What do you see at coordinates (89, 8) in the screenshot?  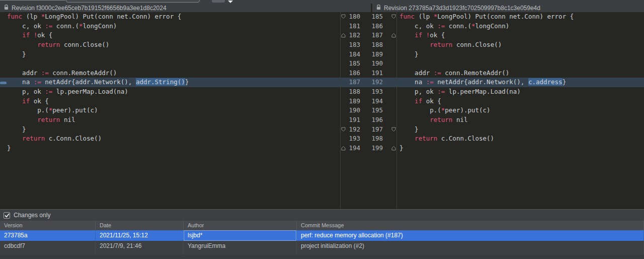 I see `left-revision-title: Revision f3000c2ee65ceb7b19152f6656b9a3e…` at bounding box center [89, 8].